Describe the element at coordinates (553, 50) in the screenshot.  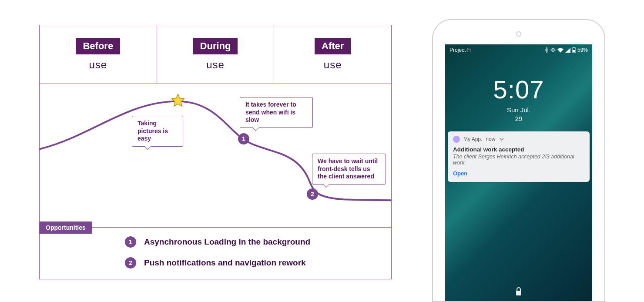
I see `vibrate-icon` at that location.